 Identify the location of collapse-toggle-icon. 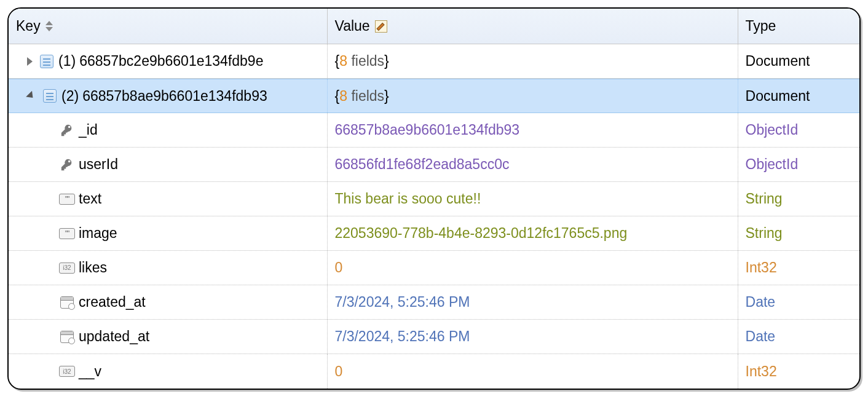
(31, 95).